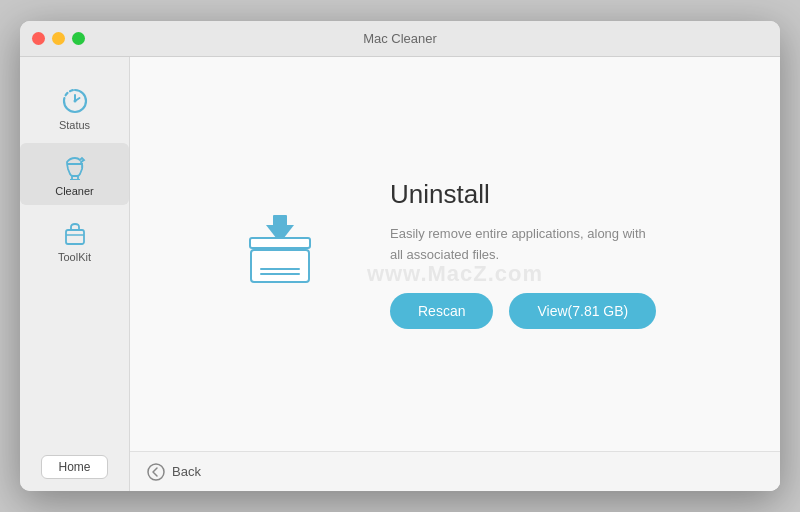  I want to click on toolkit-icon, so click(75, 233).